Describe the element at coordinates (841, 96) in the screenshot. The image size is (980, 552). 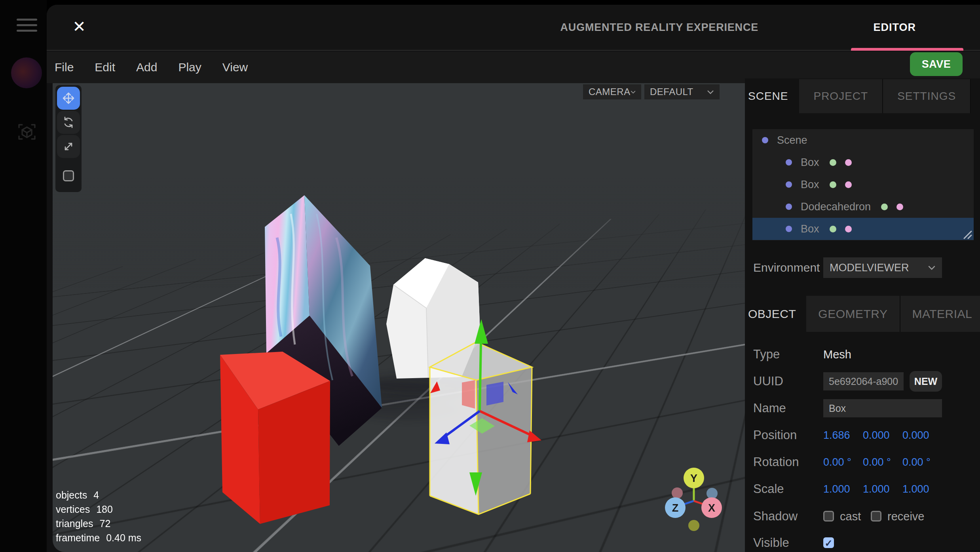
I see `tab-project: PROJECT` at that location.